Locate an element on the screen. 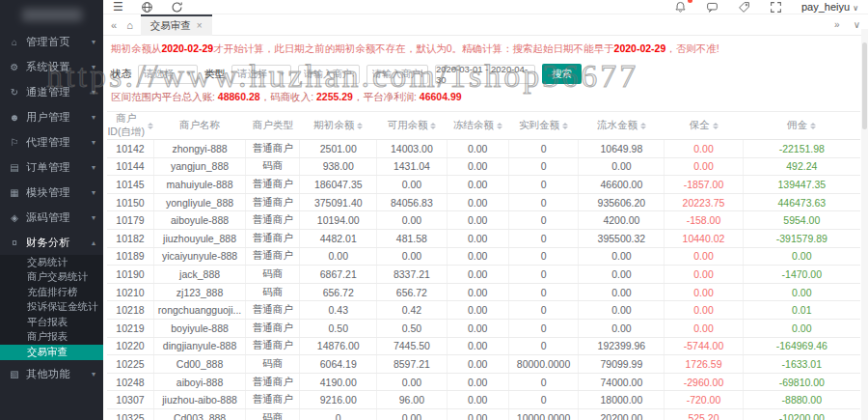 The height and width of the screenshot is (420, 868). submenu-item: 商户报表 is located at coordinates (52, 338).